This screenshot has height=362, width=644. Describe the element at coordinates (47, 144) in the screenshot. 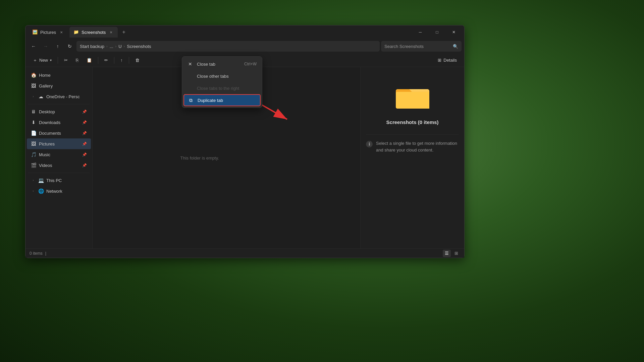

I see `sidebar-item-pictures-label: Pictures` at that location.